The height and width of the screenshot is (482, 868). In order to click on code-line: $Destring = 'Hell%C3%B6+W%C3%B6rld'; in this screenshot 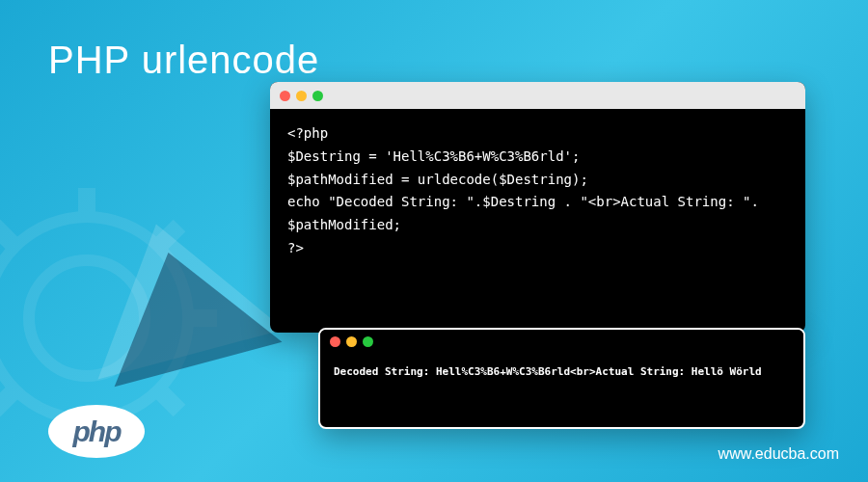, I will do `click(538, 157)`.